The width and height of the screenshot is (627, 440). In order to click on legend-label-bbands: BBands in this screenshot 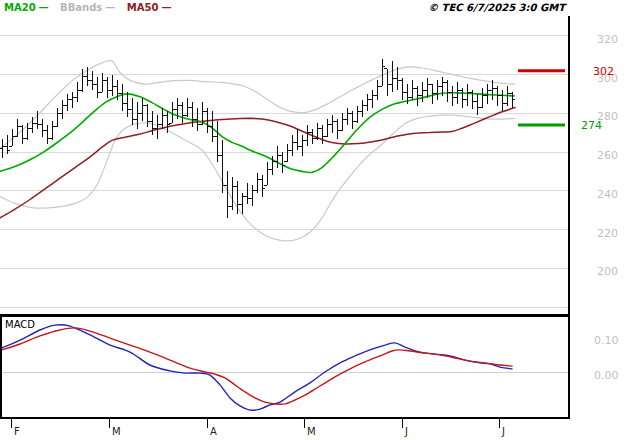, I will do `click(81, 8)`.